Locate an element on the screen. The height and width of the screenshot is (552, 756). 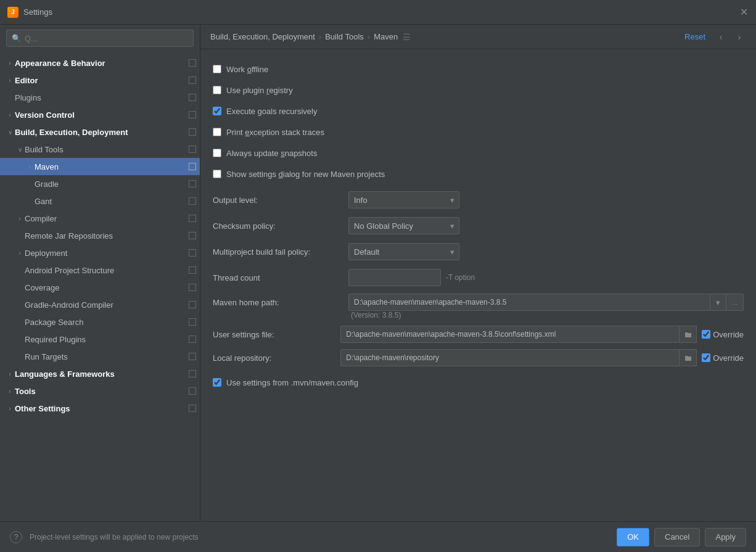
output-level-row: Output level: Debug Info Warn Error is located at coordinates (479, 200).